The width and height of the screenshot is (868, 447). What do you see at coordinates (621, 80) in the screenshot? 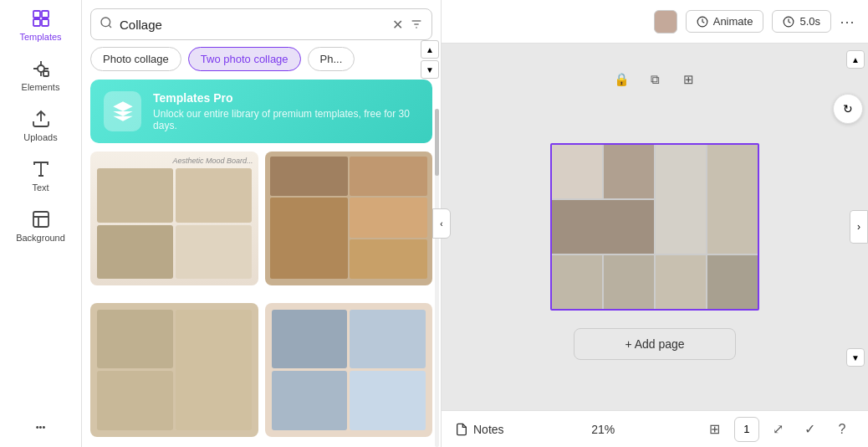
I see `lock-icon: 🔒` at bounding box center [621, 80].